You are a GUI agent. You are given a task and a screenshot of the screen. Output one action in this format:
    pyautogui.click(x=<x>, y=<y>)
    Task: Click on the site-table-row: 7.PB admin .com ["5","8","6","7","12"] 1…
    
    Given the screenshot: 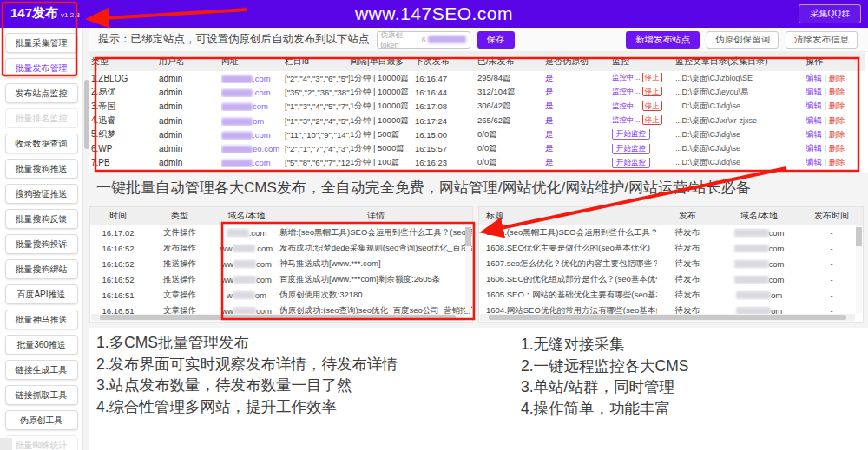 What is the action you would take?
    pyautogui.click(x=477, y=163)
    